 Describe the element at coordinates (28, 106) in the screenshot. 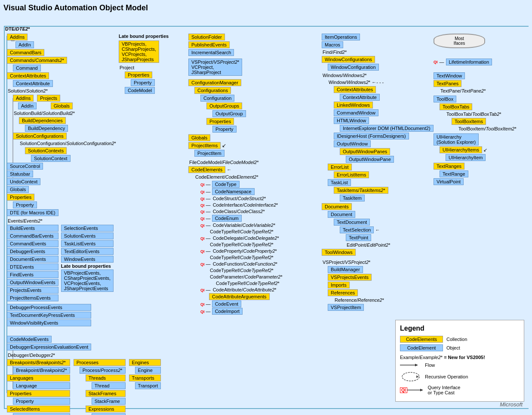

I see `node-addin2: AddIn` at that location.